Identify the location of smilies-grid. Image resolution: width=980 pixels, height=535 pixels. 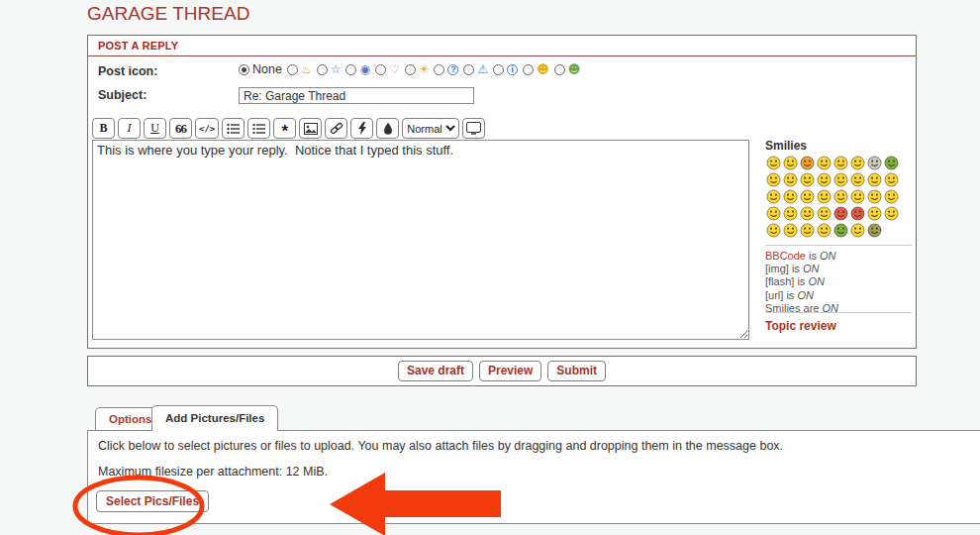
(833, 196).